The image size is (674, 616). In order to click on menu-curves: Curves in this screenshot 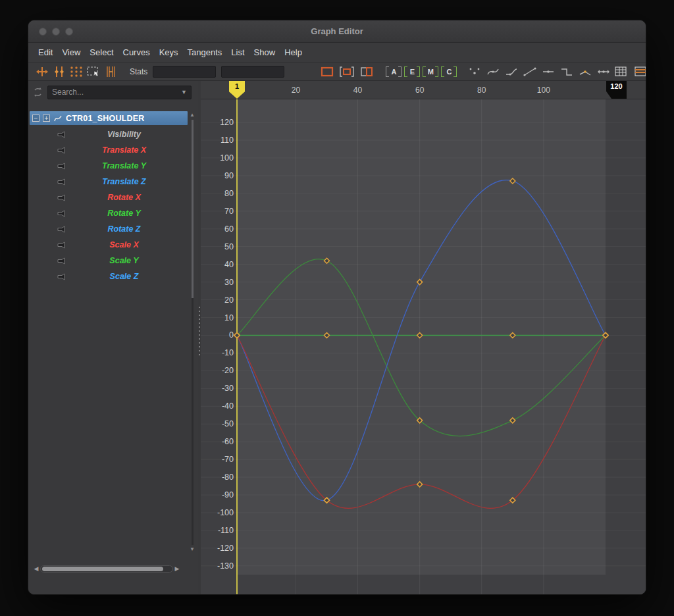, I will do `click(137, 53)`.